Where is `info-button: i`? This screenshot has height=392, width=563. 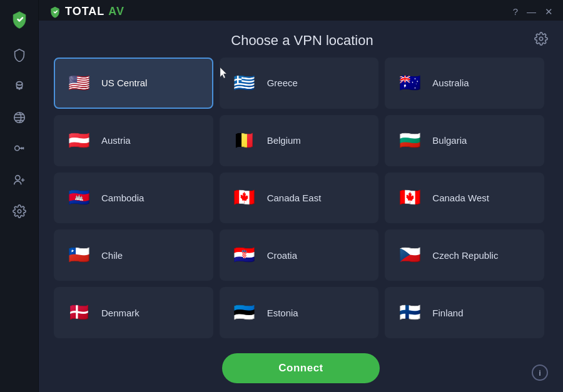
info-button: i is located at coordinates (540, 373).